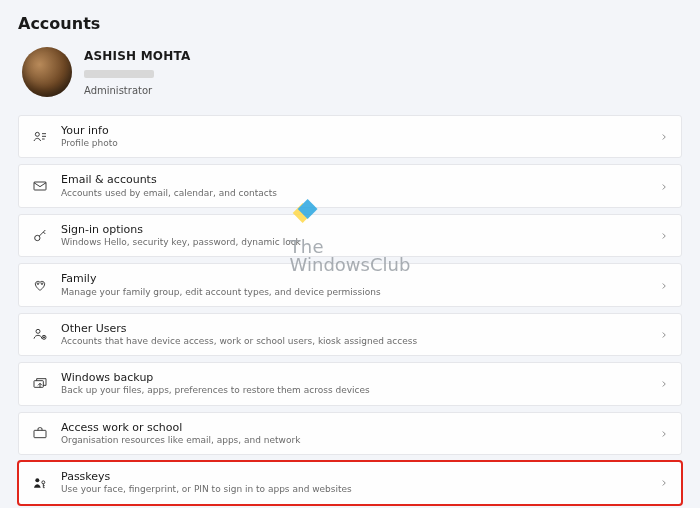 The height and width of the screenshot is (508, 700). Describe the element at coordinates (354, 476) in the screenshot. I see `item-title: Passkeys` at that location.